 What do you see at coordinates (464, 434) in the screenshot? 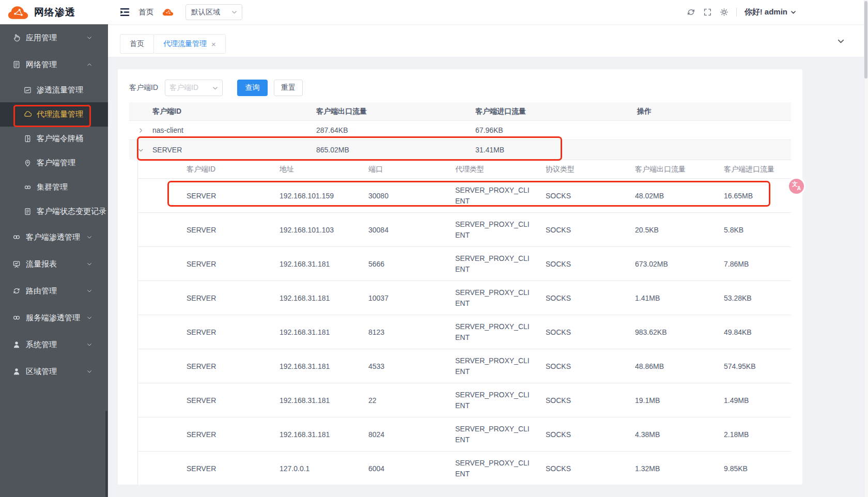
I see `subtable-row: SERVER192.168.31.1818024SERVER_PROXY_CLI…` at bounding box center [464, 434].